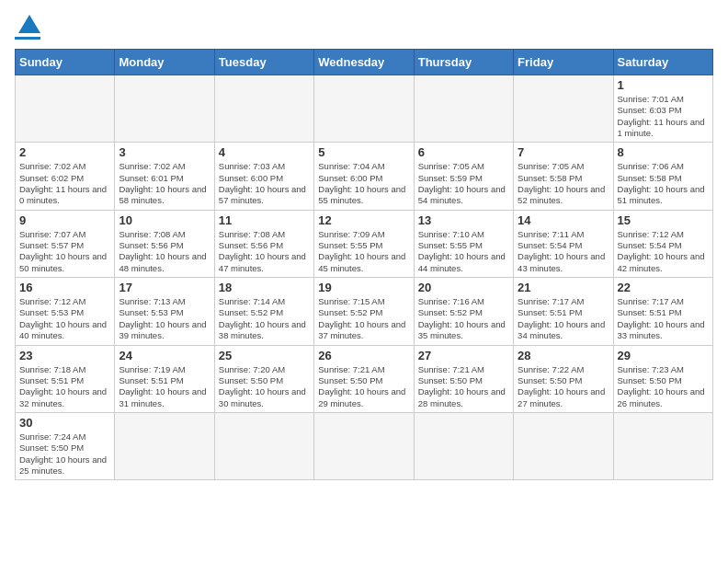 The width and height of the screenshot is (728, 563). Describe the element at coordinates (663, 177) in the screenshot. I see `calendar-cell: 8Sunrise: 7:06 AM Sunset: 5:58 PM Daylig…` at that location.